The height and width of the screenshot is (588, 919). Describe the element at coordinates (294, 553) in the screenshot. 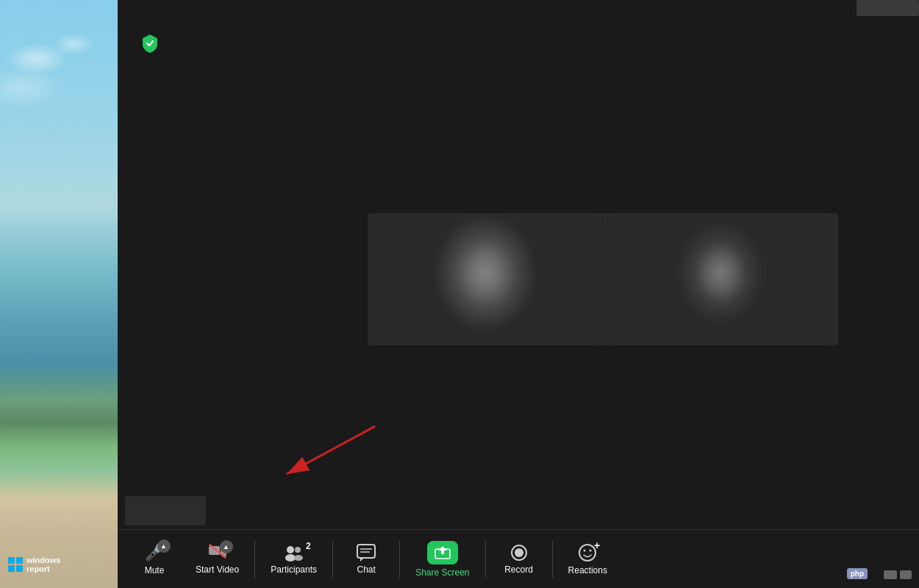

I see `participants-icon` at that location.